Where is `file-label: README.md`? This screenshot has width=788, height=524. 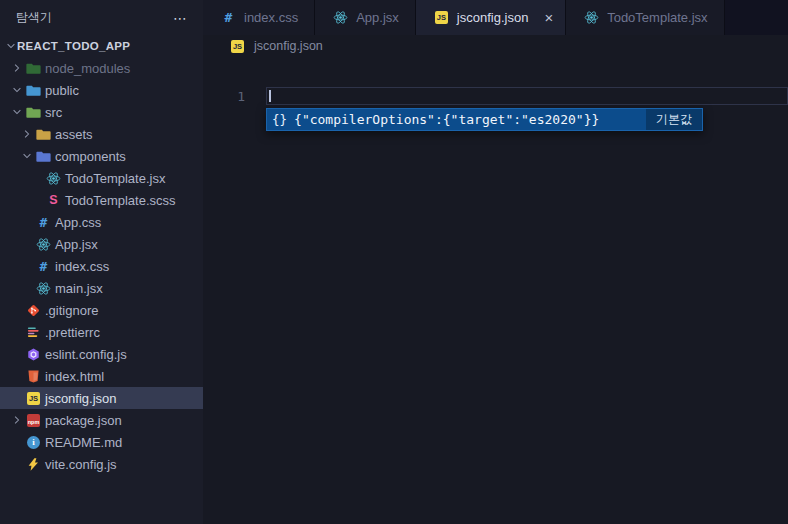
file-label: README.md is located at coordinates (84, 442).